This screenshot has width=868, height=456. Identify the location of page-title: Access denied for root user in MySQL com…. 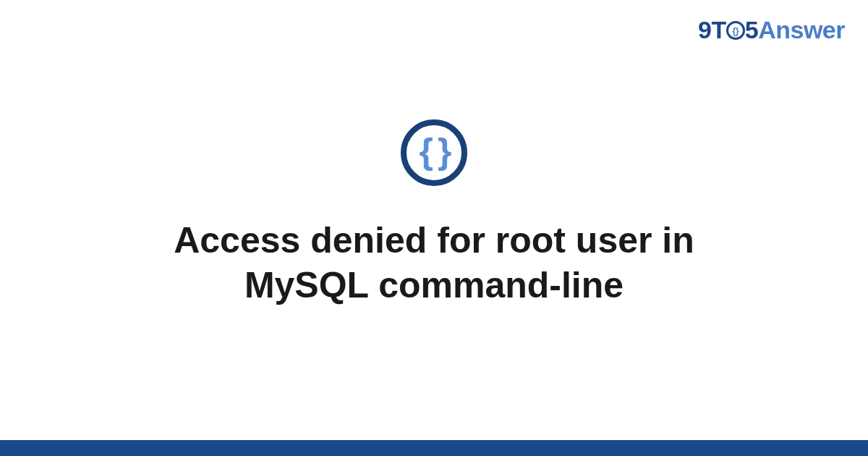
(434, 263).